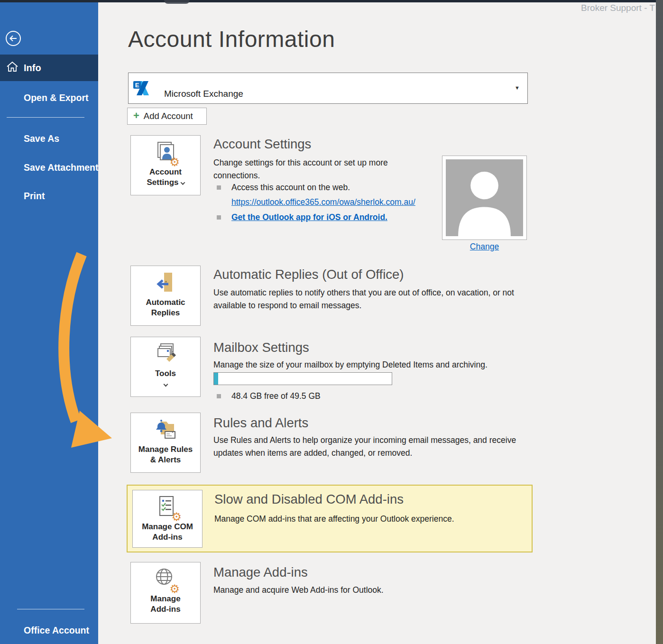 The image size is (663, 644). I want to click on rules-alerts-description: Use Rules and Alerts to help organize yo…, so click(375, 447).